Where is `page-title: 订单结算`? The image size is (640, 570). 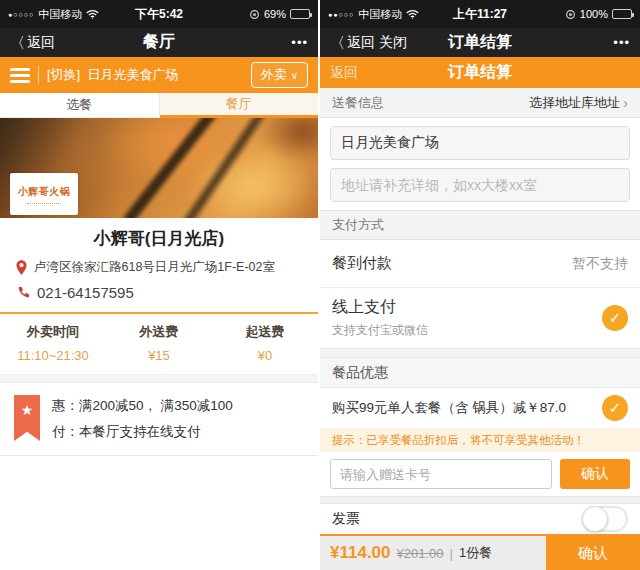 page-title: 订单结算 is located at coordinates (480, 42).